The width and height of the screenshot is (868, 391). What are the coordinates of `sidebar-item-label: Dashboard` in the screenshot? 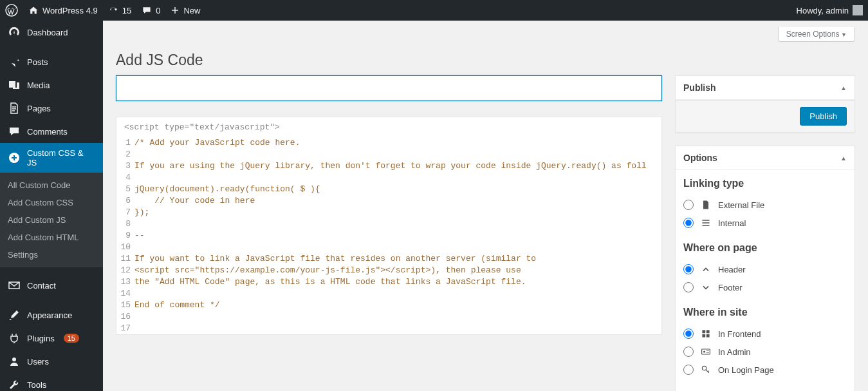 It's located at (48, 32).